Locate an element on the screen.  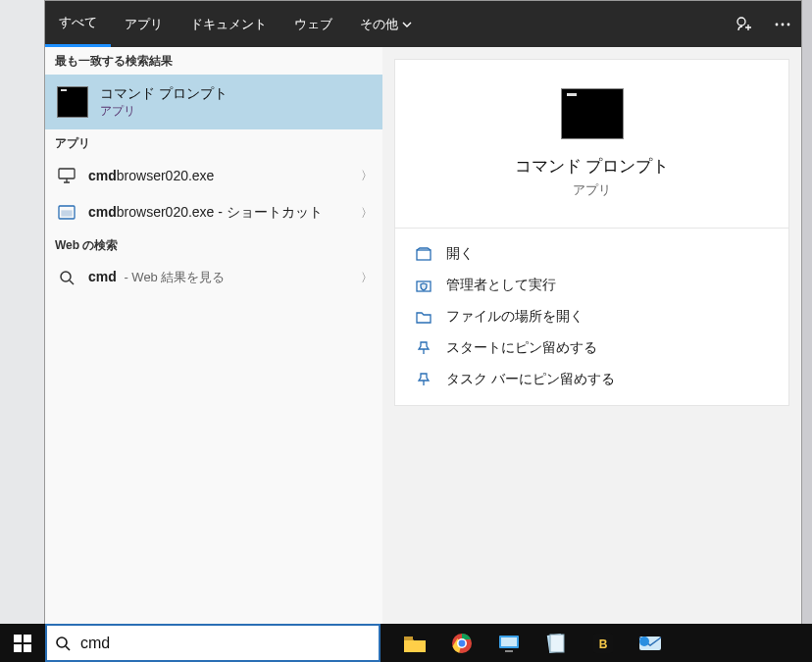
app-icon-generic: B is located at coordinates (603, 643).